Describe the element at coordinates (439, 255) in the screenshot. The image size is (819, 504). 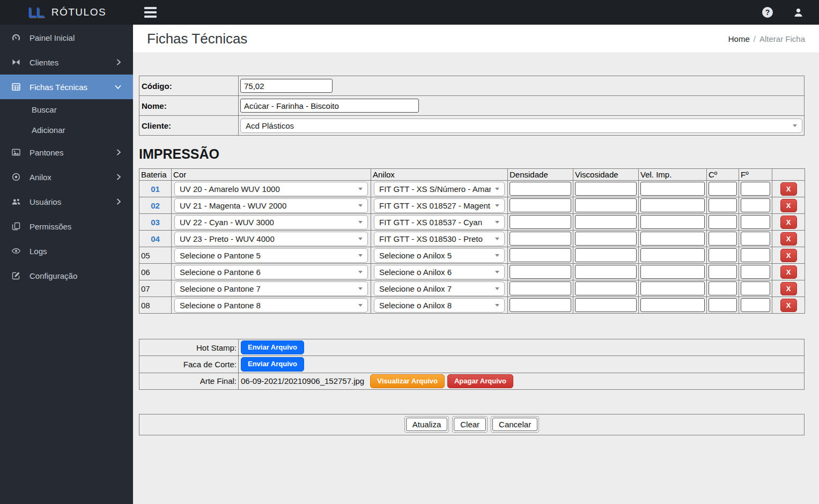
I see `anilox-select: Selecione o Anilox 5` at that location.